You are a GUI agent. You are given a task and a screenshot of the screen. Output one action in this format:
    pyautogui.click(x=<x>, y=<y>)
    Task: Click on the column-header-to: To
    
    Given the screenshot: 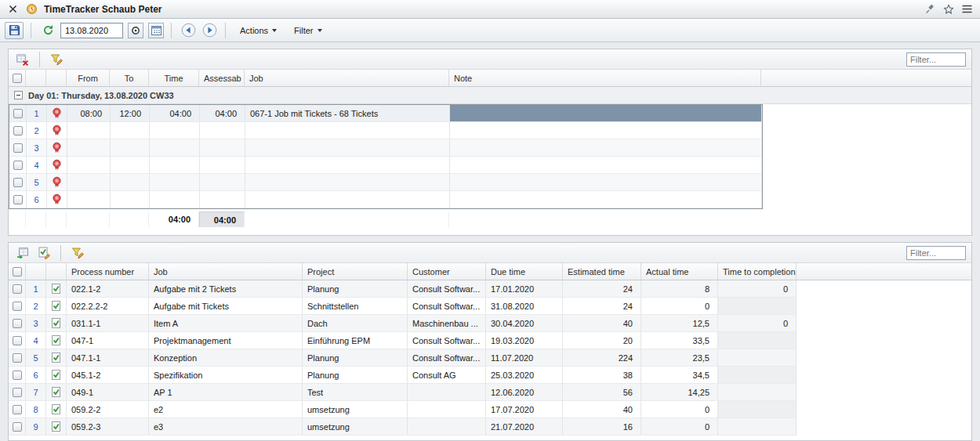 What is the action you would take?
    pyautogui.click(x=129, y=78)
    